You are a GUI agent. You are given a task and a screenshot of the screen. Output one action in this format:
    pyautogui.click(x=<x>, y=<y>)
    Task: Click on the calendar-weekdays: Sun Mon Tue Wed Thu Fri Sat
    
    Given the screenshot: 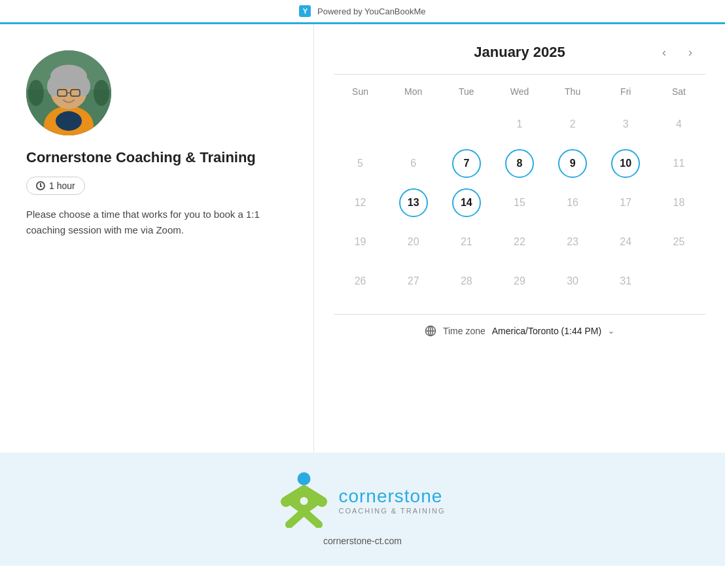 What is the action you would take?
    pyautogui.click(x=520, y=93)
    